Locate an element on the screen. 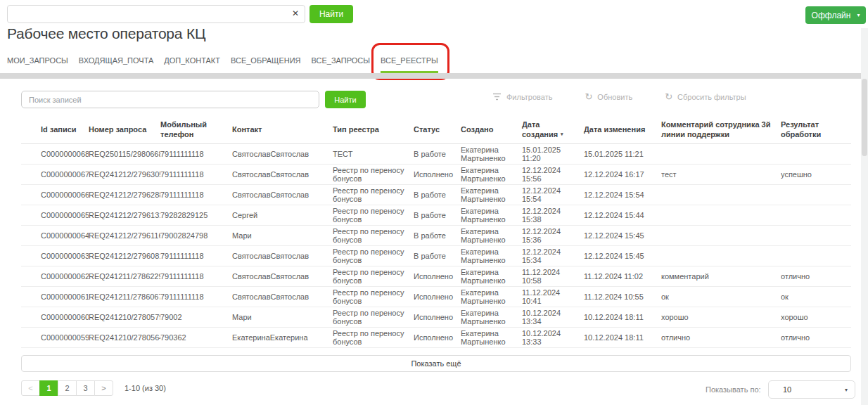  column-header-6: Создано is located at coordinates (491, 129).